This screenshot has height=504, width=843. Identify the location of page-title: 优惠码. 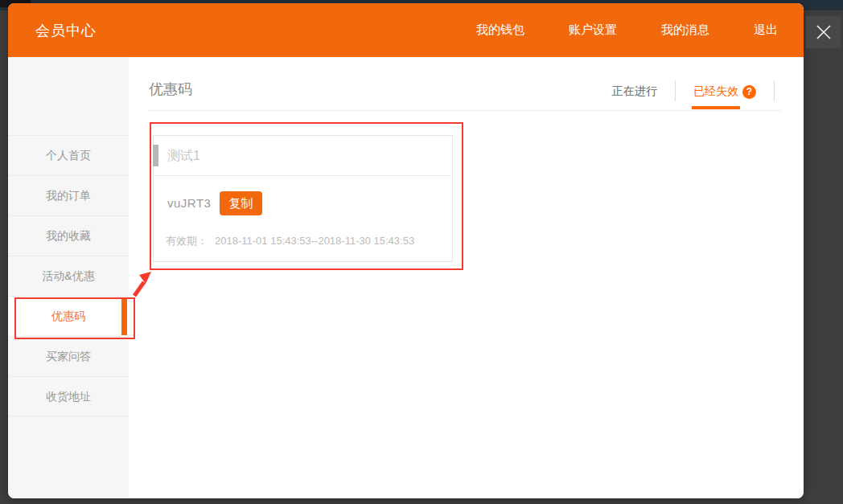
(171, 89).